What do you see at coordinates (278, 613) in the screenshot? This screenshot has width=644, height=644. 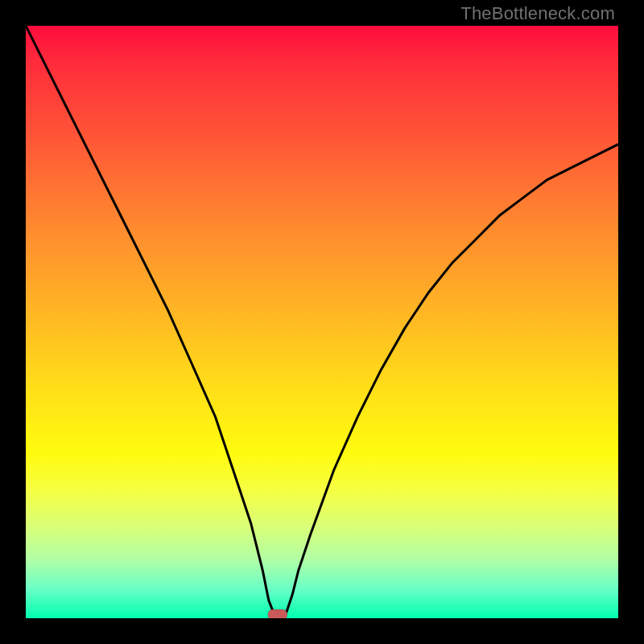 I see `optimal-point-marker` at bounding box center [278, 613].